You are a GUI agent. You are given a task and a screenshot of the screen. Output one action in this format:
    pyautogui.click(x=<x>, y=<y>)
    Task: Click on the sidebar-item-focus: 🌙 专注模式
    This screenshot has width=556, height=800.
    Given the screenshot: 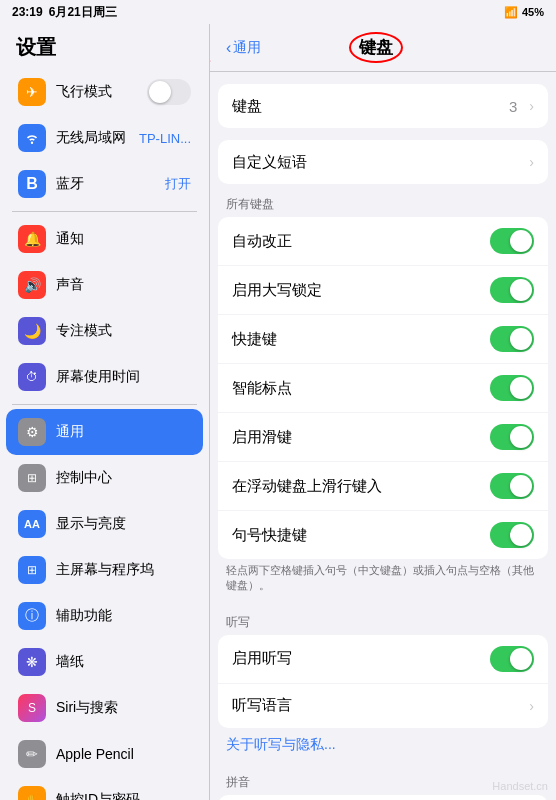 What is the action you would take?
    pyautogui.click(x=104, y=331)
    